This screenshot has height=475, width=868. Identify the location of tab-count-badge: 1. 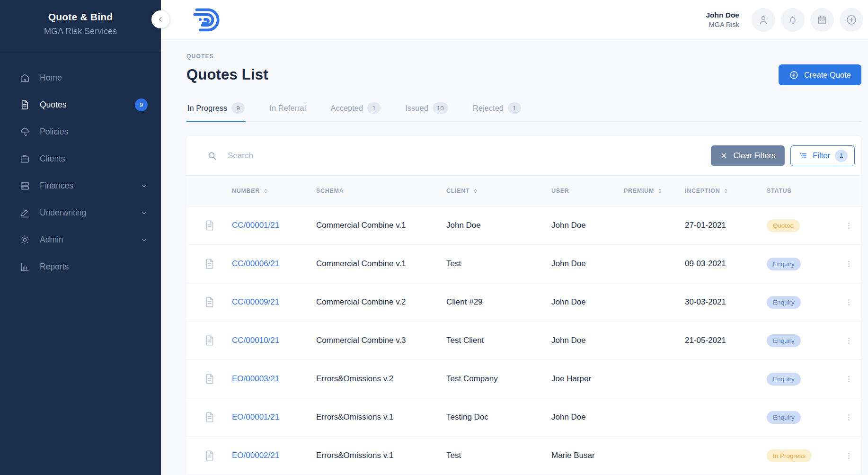
(514, 108).